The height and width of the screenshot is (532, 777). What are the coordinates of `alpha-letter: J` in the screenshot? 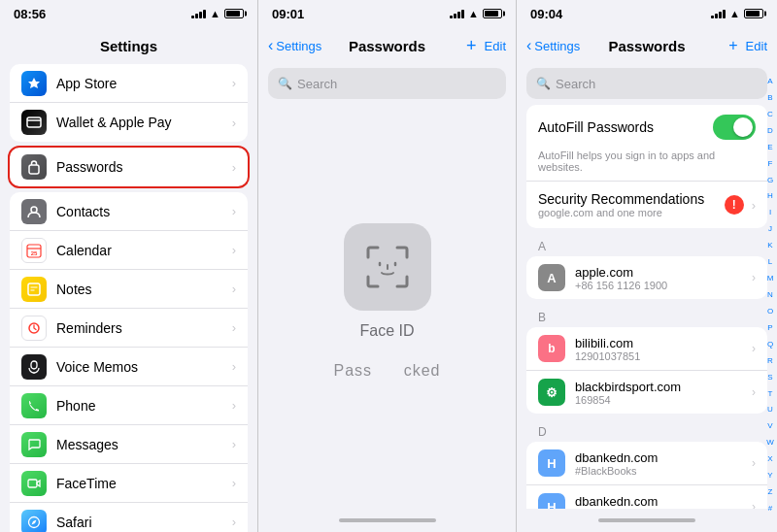 It's located at (770, 229).